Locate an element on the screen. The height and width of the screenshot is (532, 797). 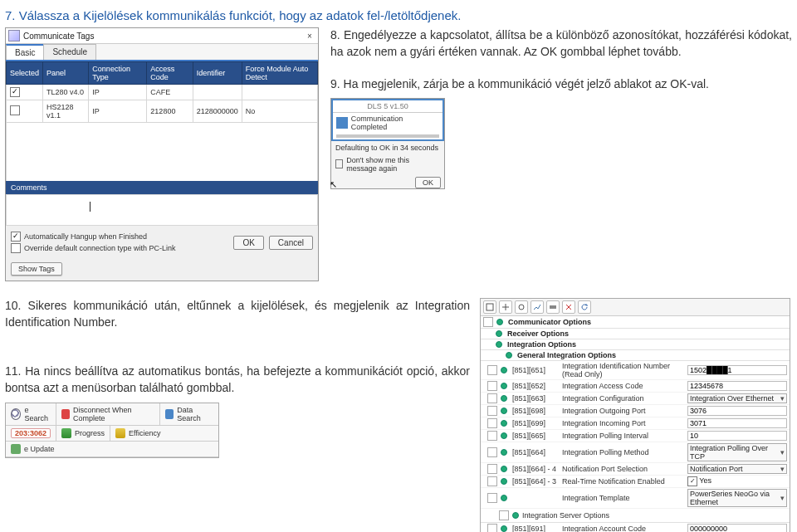
tab-schedule: Schedule is located at coordinates (70, 51).